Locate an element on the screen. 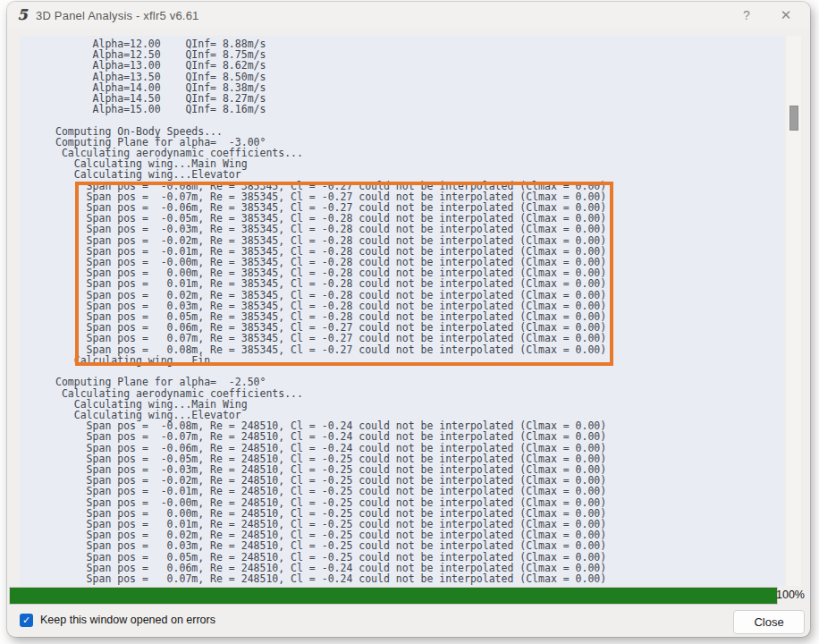 Image resolution: width=819 pixels, height=644 pixels. help-button: ? is located at coordinates (747, 15).